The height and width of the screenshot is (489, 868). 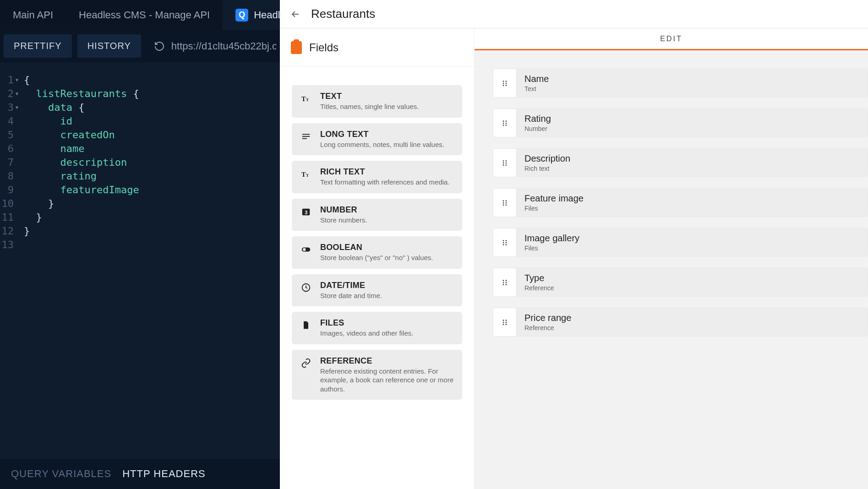 What do you see at coordinates (296, 14) in the screenshot?
I see `back-arrow-icon` at bounding box center [296, 14].